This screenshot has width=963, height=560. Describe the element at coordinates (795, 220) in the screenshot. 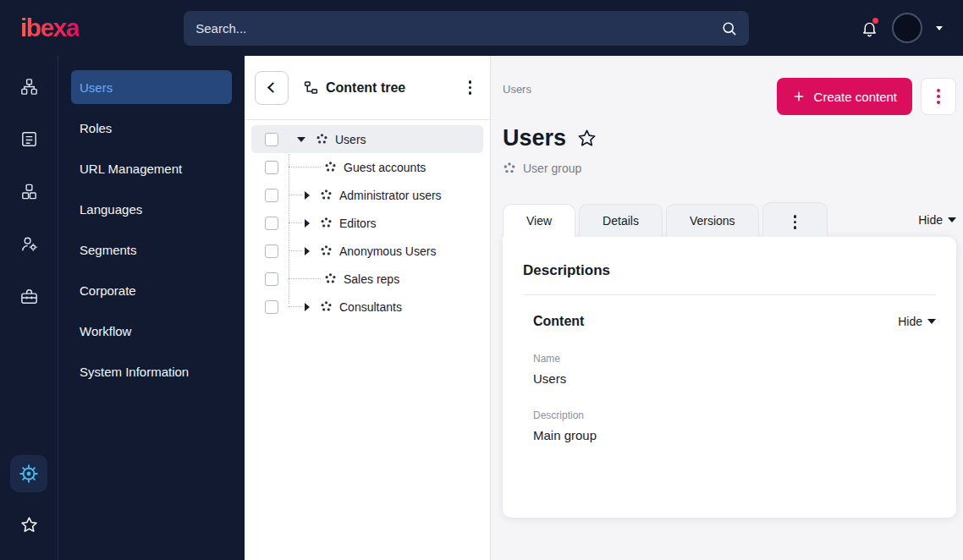

I see `tab-more-kebab` at that location.